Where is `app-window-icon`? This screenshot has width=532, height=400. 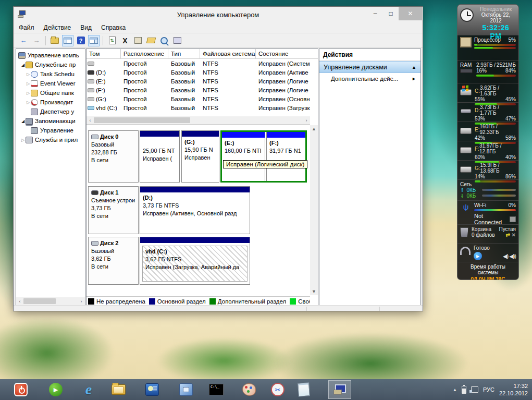 app-window-icon is located at coordinates (186, 390).